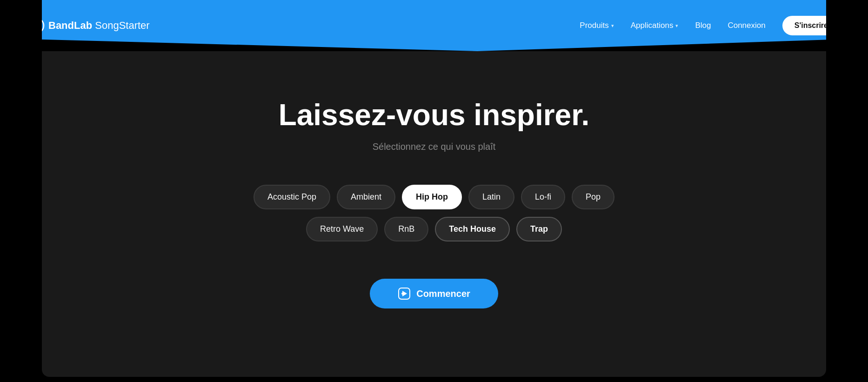  I want to click on hero-title: Laissez-vous inspirer., so click(434, 115).